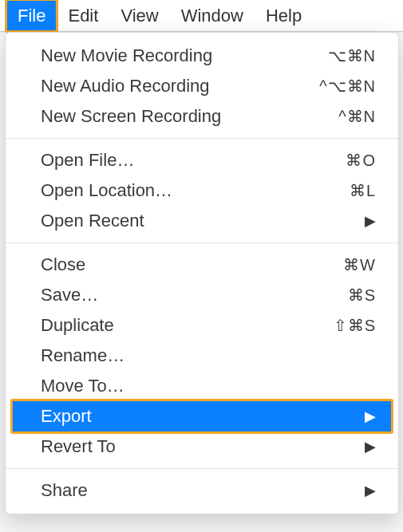 Image resolution: width=403 pixels, height=532 pixels. Describe the element at coordinates (192, 265) in the screenshot. I see `menu-label: Close` at that location.